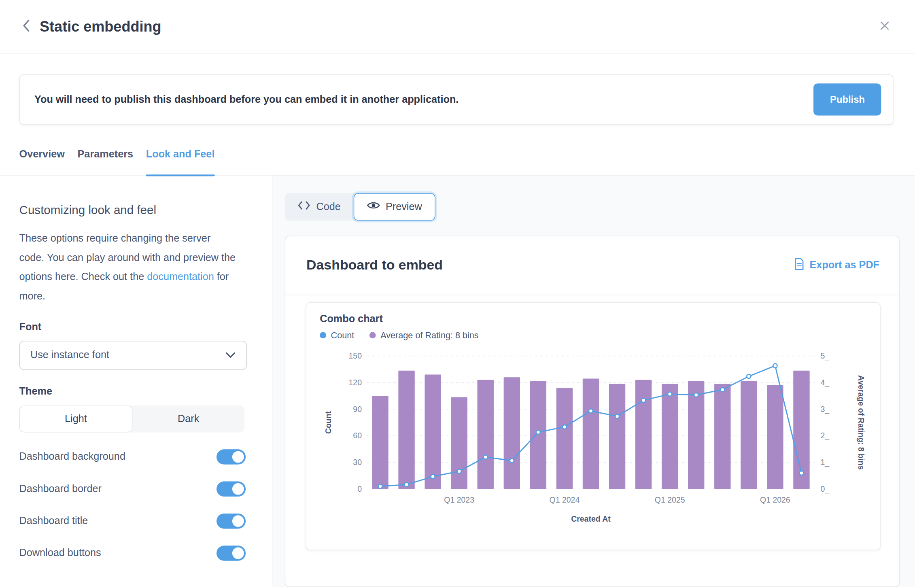 The image size is (915, 588). I want to click on legend-item-count: Count, so click(337, 335).